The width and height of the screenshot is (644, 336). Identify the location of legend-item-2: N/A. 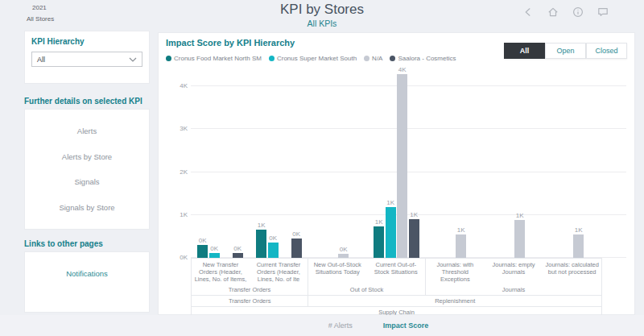
(374, 58).